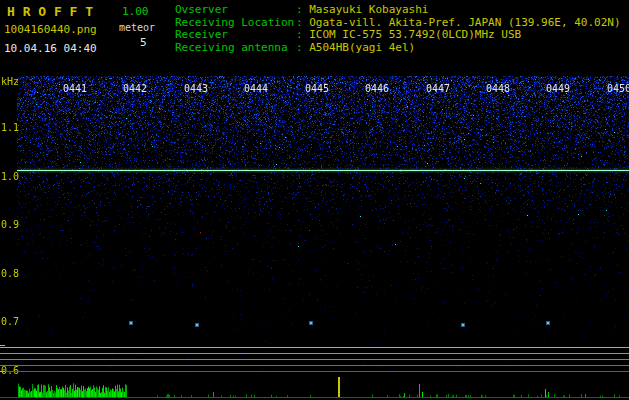 The width and height of the screenshot is (629, 400). What do you see at coordinates (415, 34) in the screenshot?
I see `info-value: ICOM IC-575 53.7492(0LCD)MHz USB` at bounding box center [415, 34].